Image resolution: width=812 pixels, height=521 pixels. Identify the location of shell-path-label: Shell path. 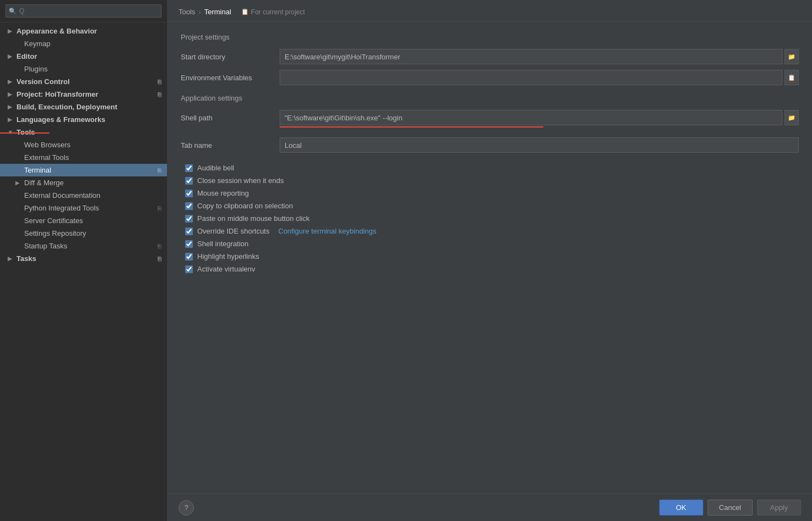
(230, 118).